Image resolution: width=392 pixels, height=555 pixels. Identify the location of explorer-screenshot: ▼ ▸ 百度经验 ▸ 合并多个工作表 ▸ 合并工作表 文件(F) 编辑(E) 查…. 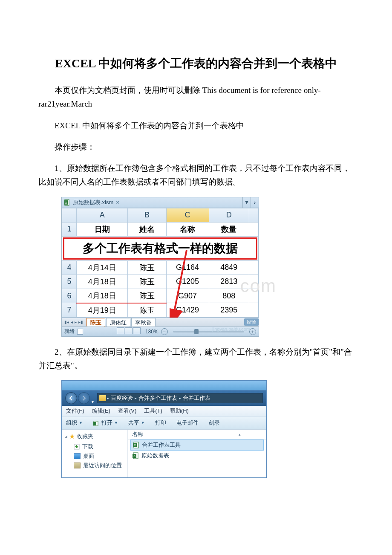
(164, 429).